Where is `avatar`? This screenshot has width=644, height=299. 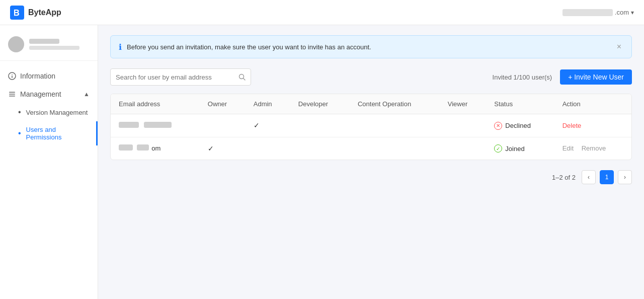
avatar is located at coordinates (16, 44).